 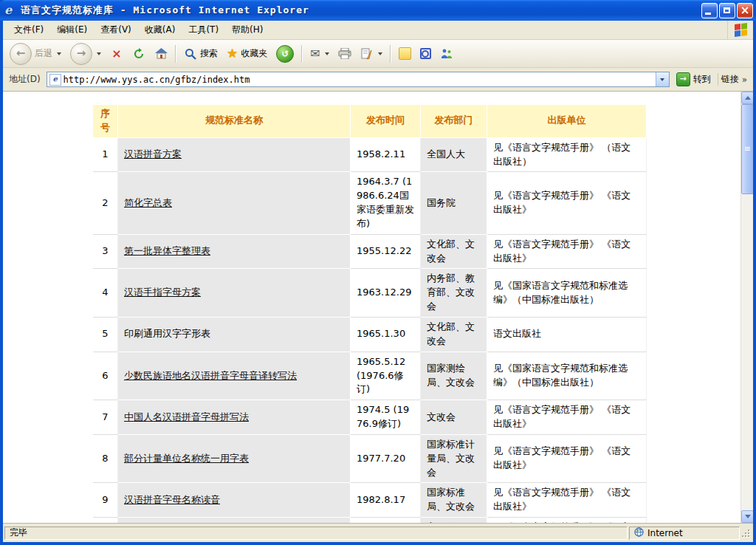 I want to click on edit-dropdown-icon, so click(x=380, y=54).